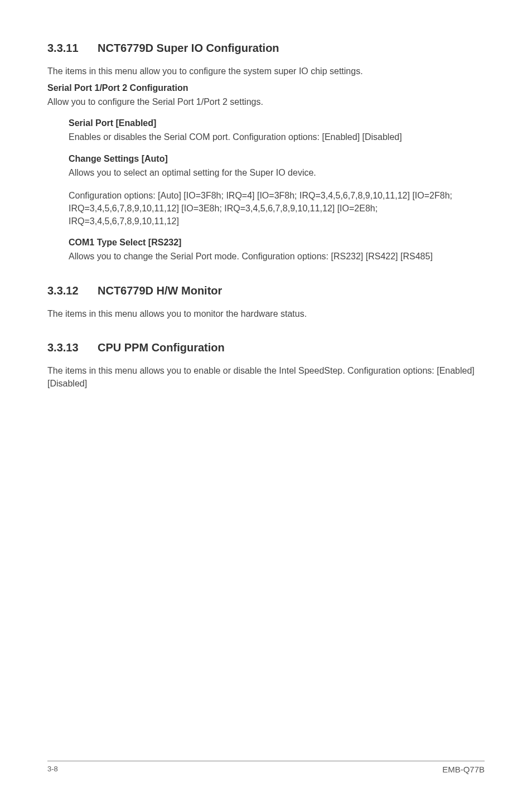 This screenshot has width=532, height=802. I want to click on item-text: Allows you to change the Serial Port mod…, so click(277, 257).